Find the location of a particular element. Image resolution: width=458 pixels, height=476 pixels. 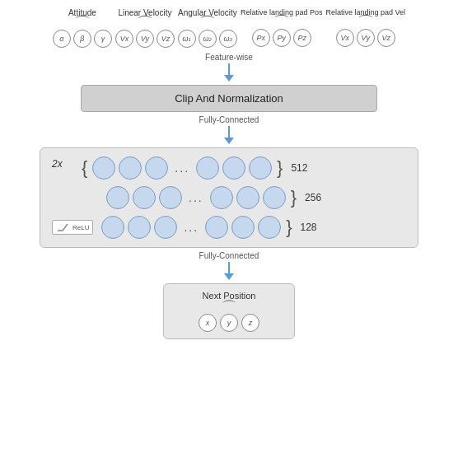

feature-groups: Attitude ⌒ α β γ Linear Velocity ⌒ Vx Vy… is located at coordinates (229, 28).